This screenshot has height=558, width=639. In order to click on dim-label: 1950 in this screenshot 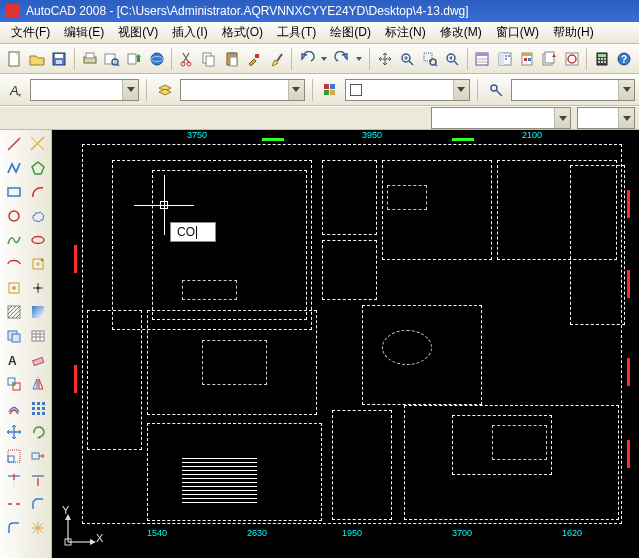, I will do `click(352, 533)`.